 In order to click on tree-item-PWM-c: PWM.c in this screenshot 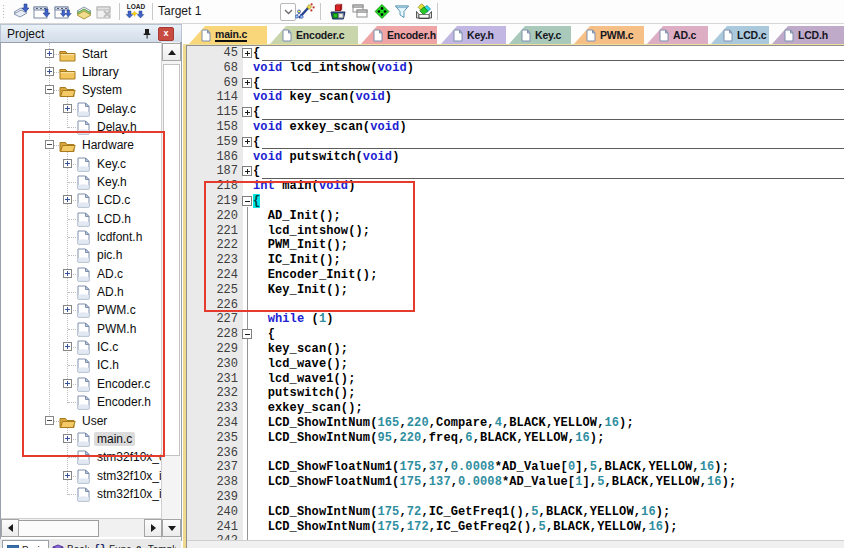, I will do `click(90, 310)`.